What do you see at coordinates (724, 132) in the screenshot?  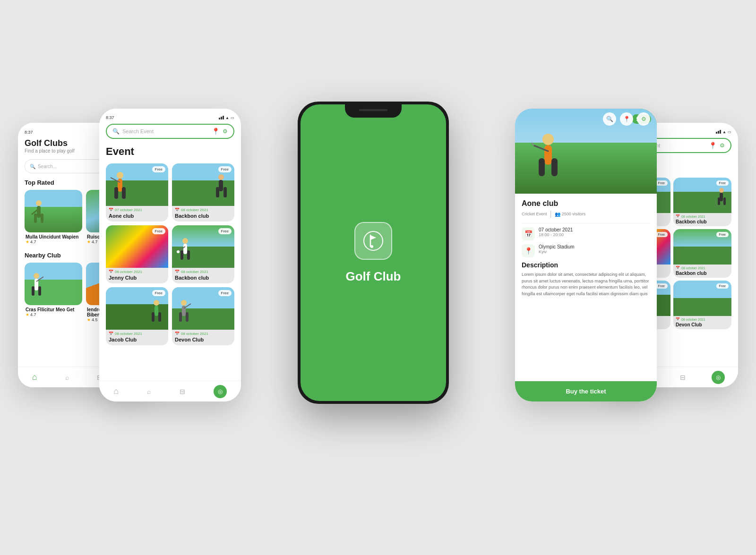 I see `status-icons-right: ▲ ▭` at bounding box center [724, 132].